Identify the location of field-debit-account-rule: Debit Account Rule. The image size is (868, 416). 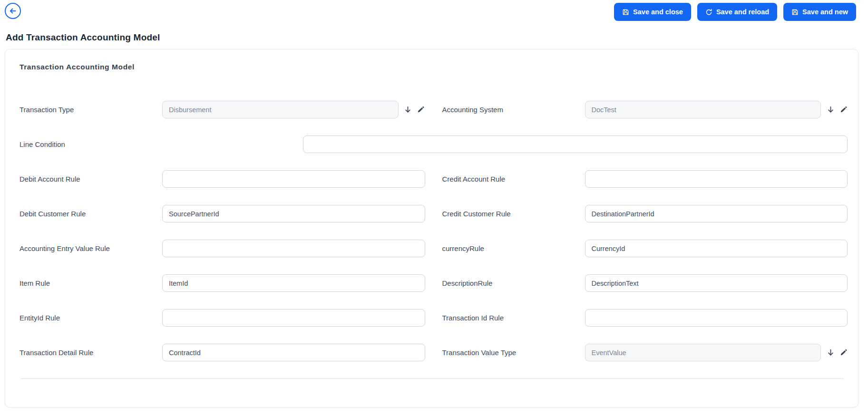
(223, 179).